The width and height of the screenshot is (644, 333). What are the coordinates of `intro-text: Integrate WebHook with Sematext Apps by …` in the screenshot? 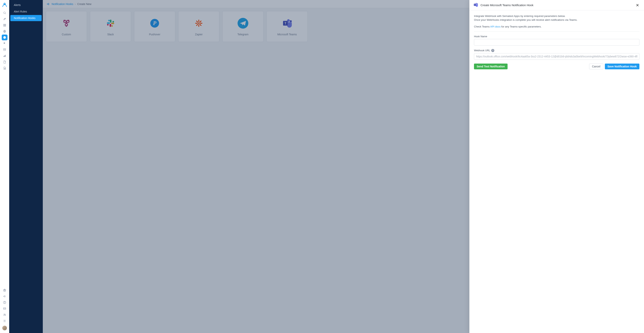 It's located at (557, 23).